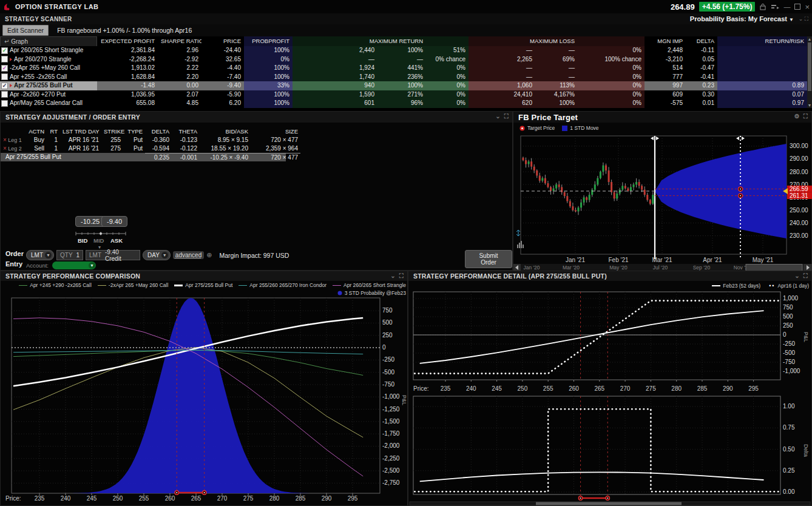 Image resolution: width=812 pixels, height=506 pixels. I want to click on column-header: MAXIMUM RETURN, so click(359, 41).